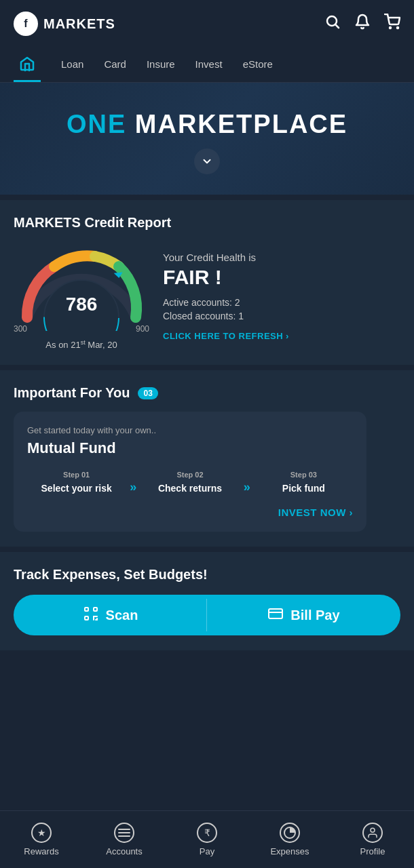  I want to click on nav-home, so click(27, 65).